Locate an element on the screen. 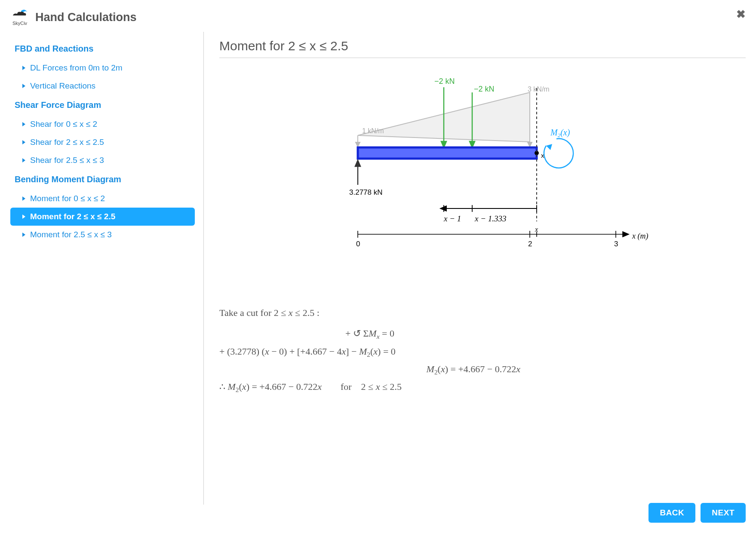 The height and width of the screenshot is (533, 756). main-title: Moment for 2 ≤ x ≤ 2.5 is located at coordinates (482, 48).